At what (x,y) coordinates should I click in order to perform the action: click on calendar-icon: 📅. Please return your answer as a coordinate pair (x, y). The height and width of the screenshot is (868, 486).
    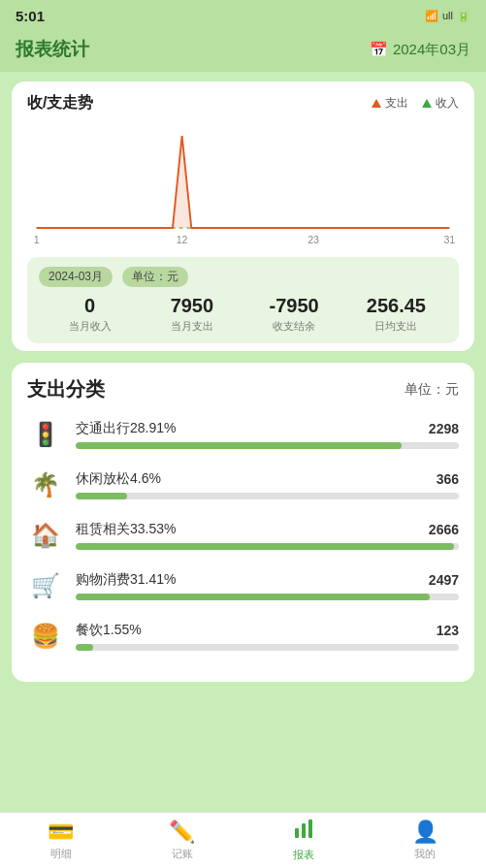
    Looking at the image, I should click on (378, 49).